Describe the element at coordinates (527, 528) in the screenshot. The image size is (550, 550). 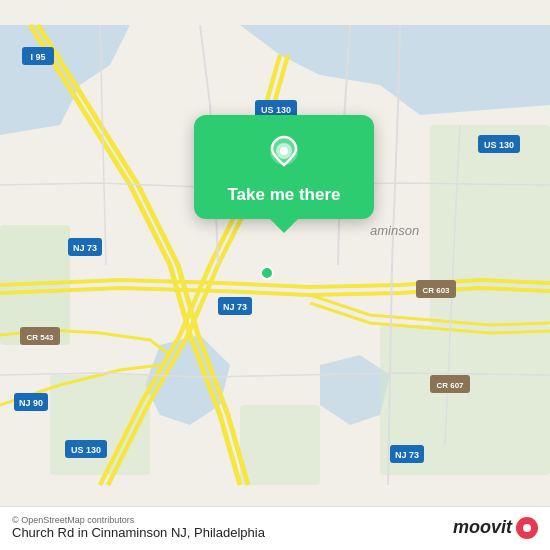
I see `moovit-dot-inner` at that location.